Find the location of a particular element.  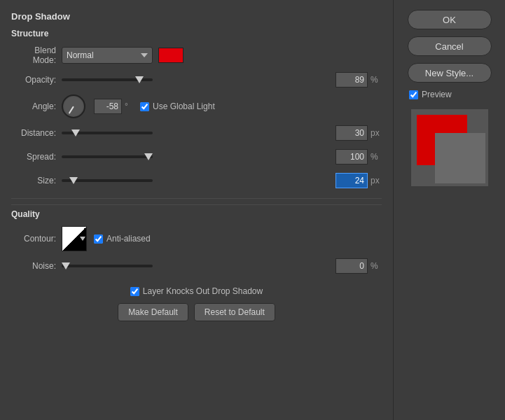

use-global-light-checkbox is located at coordinates (144, 106).